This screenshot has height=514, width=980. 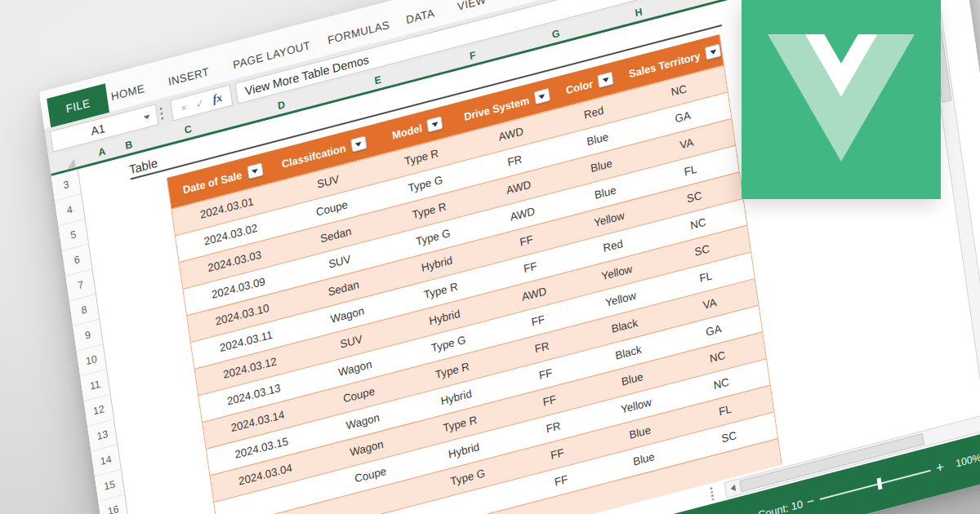 What do you see at coordinates (811, 502) in the screenshot?
I see `zoom-out-button: −` at bounding box center [811, 502].